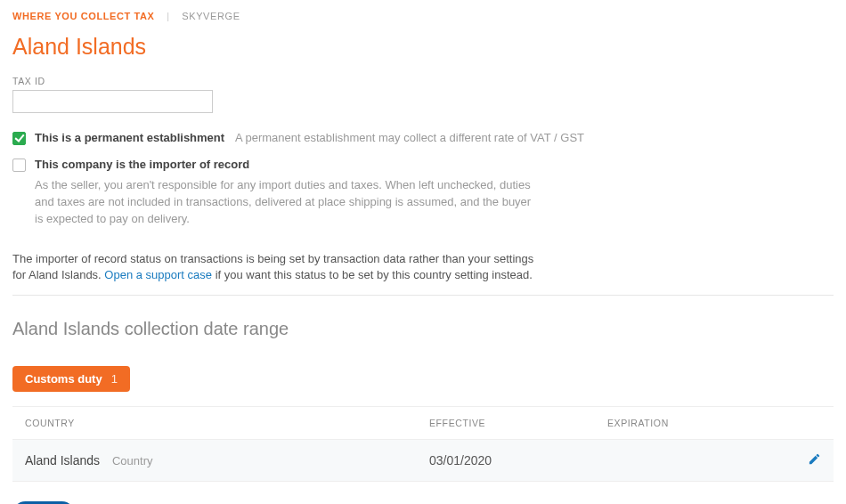 The image size is (846, 504). What do you see at coordinates (696, 423) in the screenshot?
I see `th-expiration: EXPIRATION` at bounding box center [696, 423].